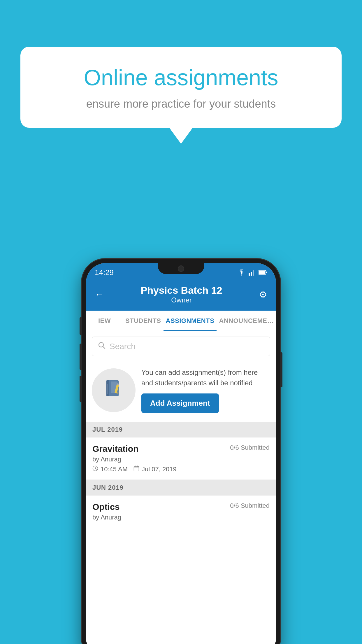  What do you see at coordinates (122, 346) in the screenshot?
I see `search-placeholder: Search` at bounding box center [122, 346].